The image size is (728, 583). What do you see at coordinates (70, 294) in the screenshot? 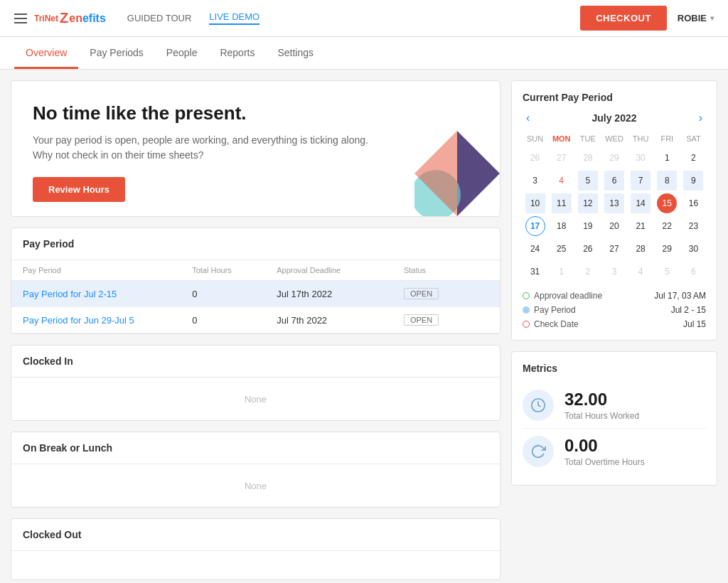
I see `pay-period-link-1: Pay Period for Jul 2-15` at bounding box center [70, 294].